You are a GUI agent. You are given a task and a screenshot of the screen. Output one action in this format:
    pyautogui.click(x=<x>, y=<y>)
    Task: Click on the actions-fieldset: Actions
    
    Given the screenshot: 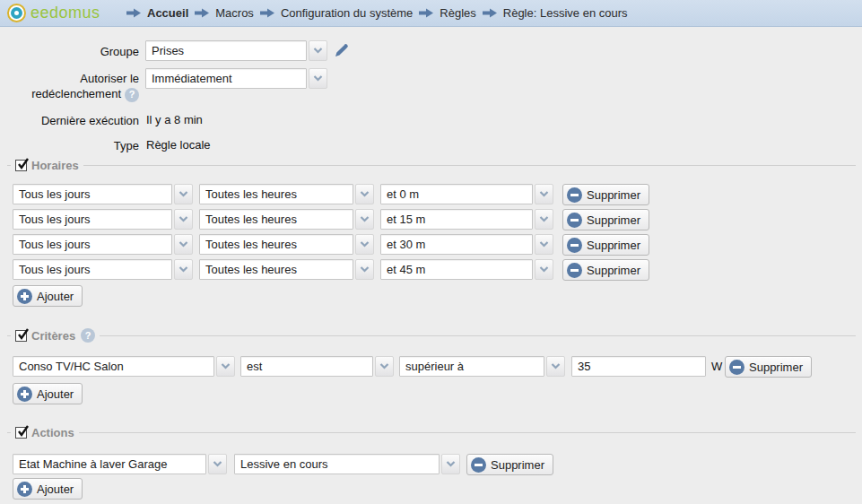 What is the action you would take?
    pyautogui.click(x=431, y=432)
    